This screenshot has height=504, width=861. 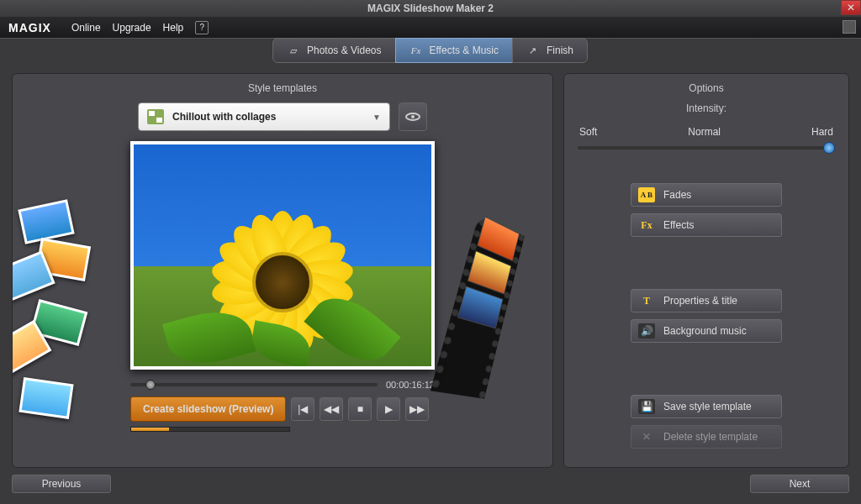 I want to click on save-style-template-button: 💾 Save style template, so click(x=706, y=407).